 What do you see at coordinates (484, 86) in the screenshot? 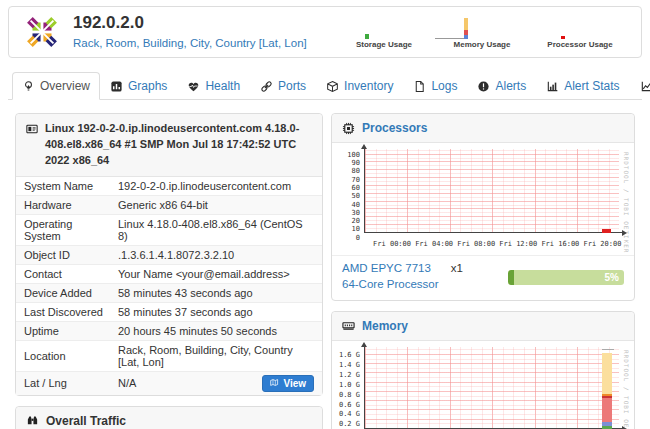
I see `alert-circle-icon` at bounding box center [484, 86].